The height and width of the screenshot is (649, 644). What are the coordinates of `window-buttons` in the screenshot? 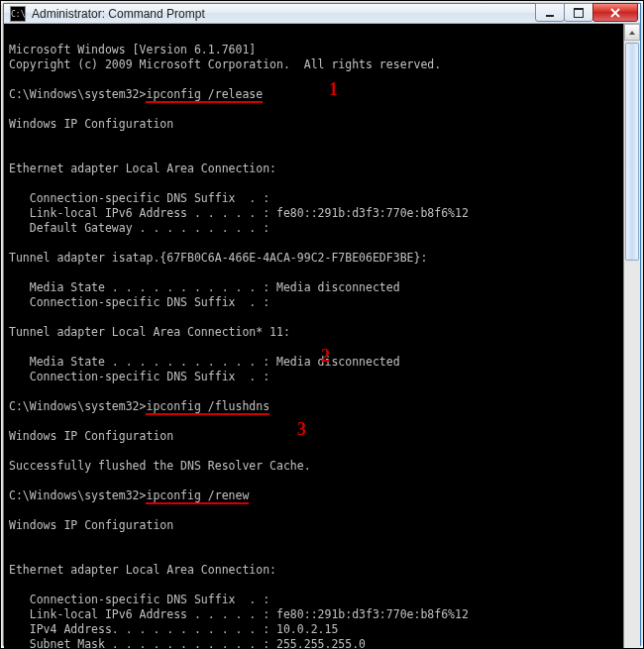 It's located at (587, 14).